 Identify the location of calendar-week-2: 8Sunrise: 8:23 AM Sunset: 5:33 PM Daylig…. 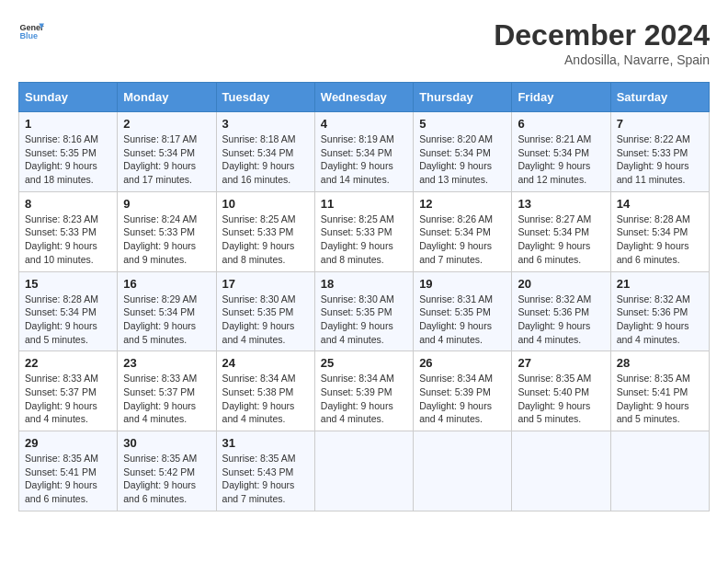
(364, 232).